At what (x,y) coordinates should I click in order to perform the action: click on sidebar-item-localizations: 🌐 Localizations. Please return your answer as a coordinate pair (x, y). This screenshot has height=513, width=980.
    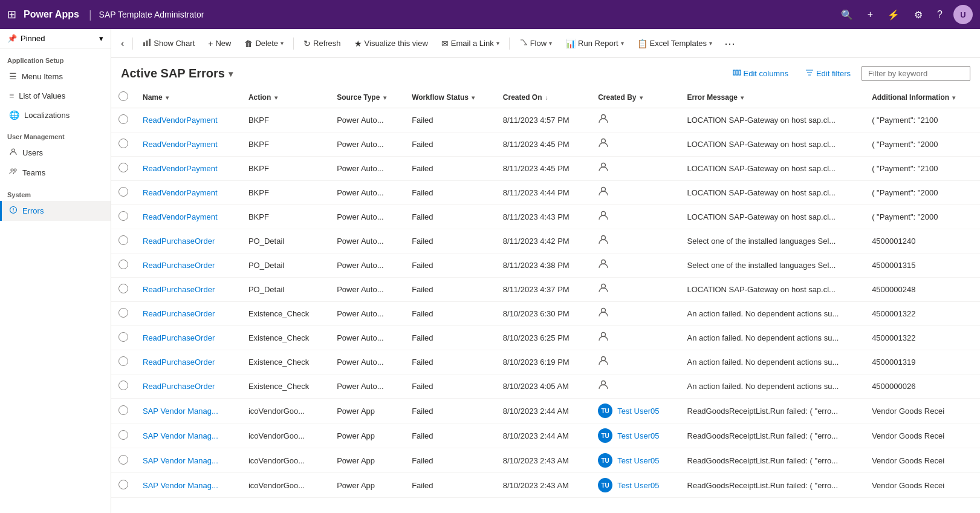
    Looking at the image, I should click on (56, 115).